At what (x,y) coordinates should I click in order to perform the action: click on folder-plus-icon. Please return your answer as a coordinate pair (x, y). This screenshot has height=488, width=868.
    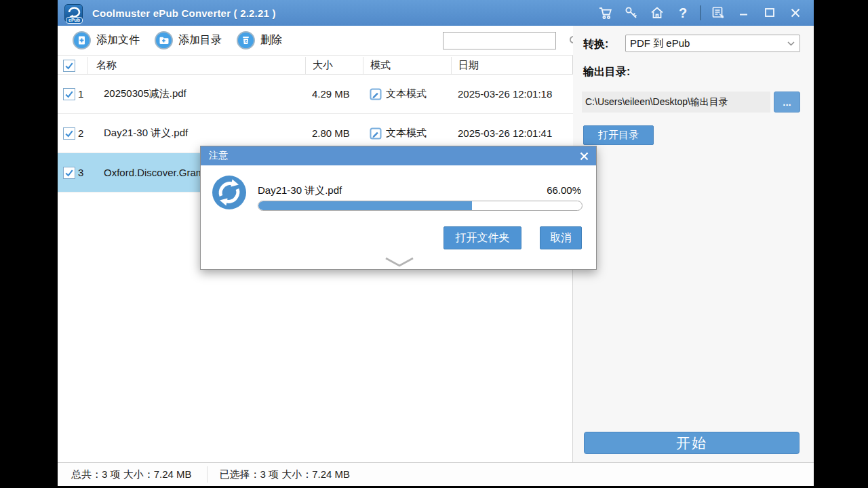
    Looking at the image, I should click on (164, 41).